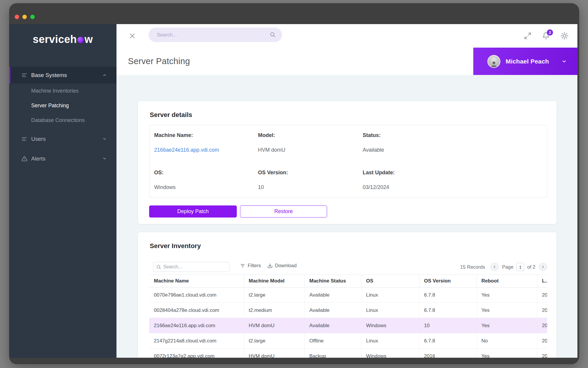 The width and height of the screenshot is (588, 368). I want to click on records-count: 15 Records, so click(473, 267).